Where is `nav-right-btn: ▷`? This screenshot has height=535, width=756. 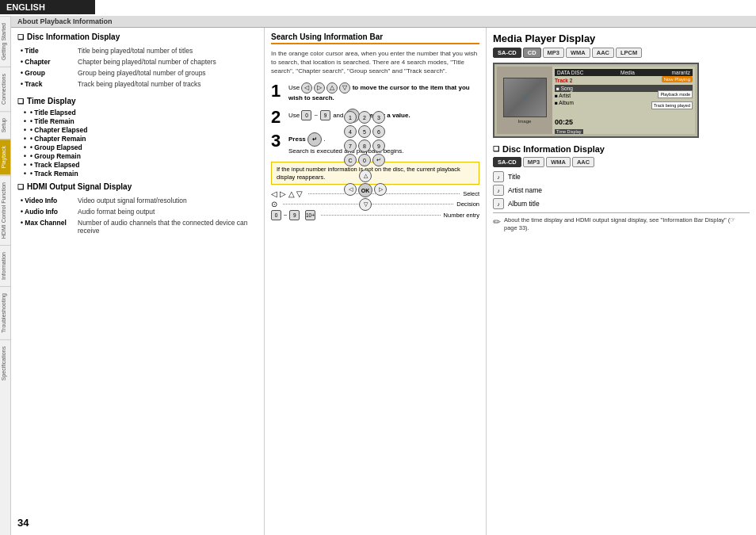
nav-right-btn: ▷ is located at coordinates (380, 189).